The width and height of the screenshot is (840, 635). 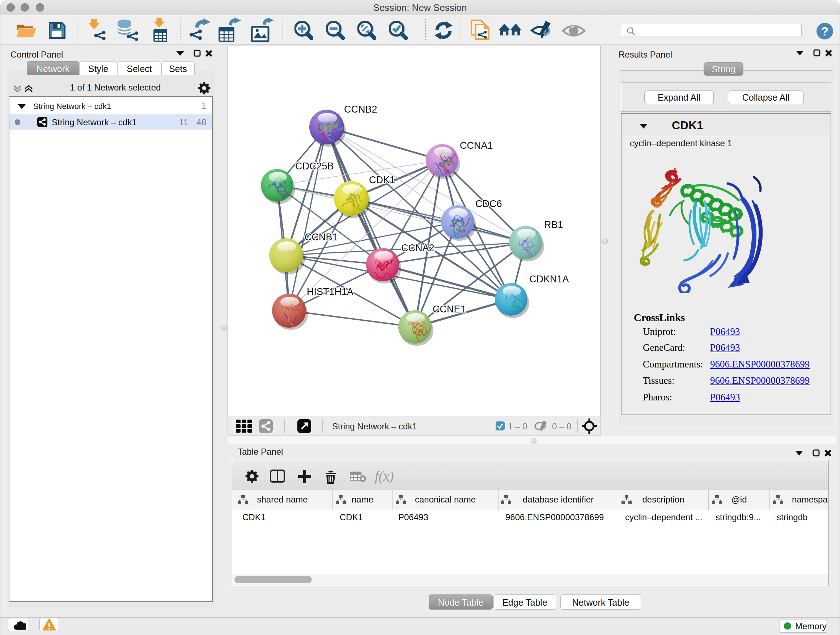 I want to click on svg-text: RB1, so click(x=554, y=225).